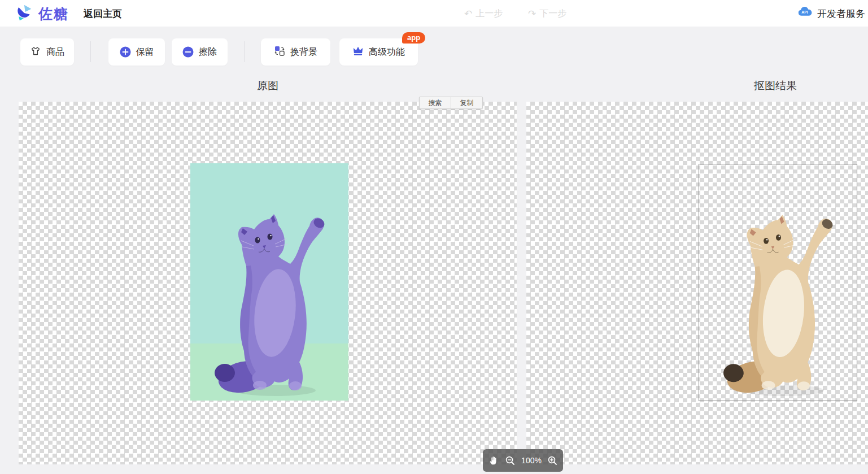 This screenshot has width=868, height=474. What do you see at coordinates (36, 52) in the screenshot?
I see `shirt-icon` at bounding box center [36, 52].